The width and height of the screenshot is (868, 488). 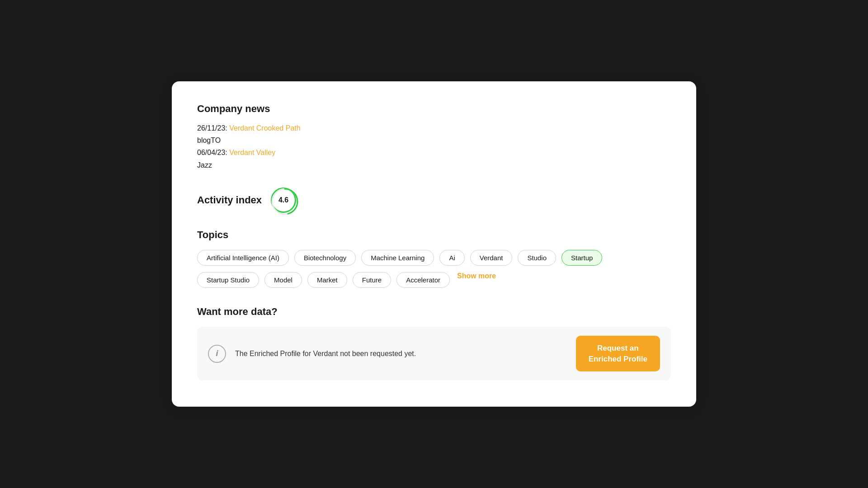 What do you see at coordinates (476, 280) in the screenshot?
I see `show-more-button: Show more` at bounding box center [476, 280].